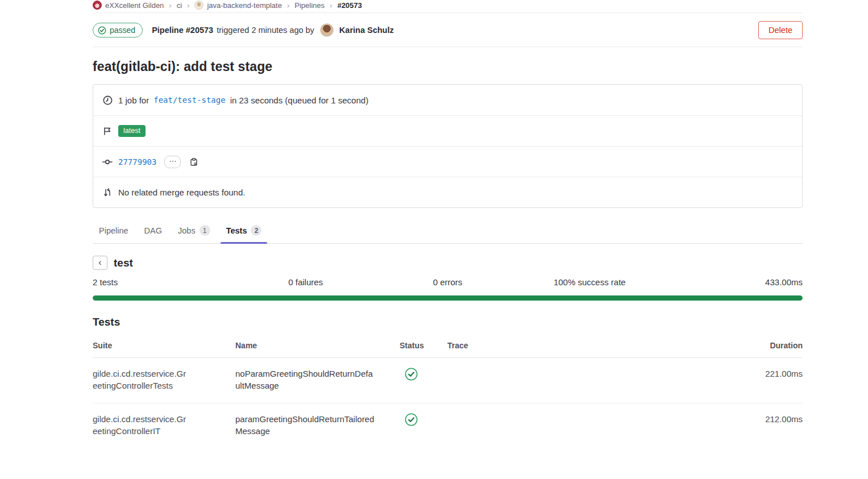  Describe the element at coordinates (194, 162) in the screenshot. I see `copy-commit-sha-button` at that location.